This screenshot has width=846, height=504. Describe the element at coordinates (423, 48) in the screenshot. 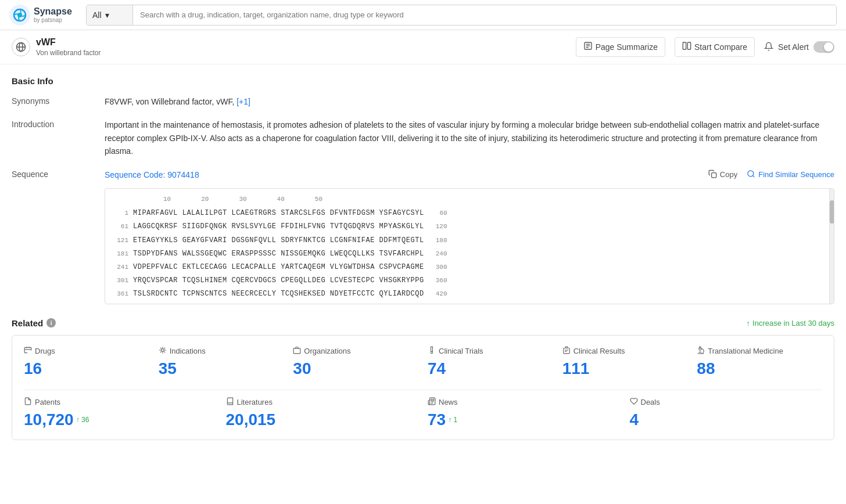

I see `page-header: vWF Von willebrand factor Page Summarize…` at that location.